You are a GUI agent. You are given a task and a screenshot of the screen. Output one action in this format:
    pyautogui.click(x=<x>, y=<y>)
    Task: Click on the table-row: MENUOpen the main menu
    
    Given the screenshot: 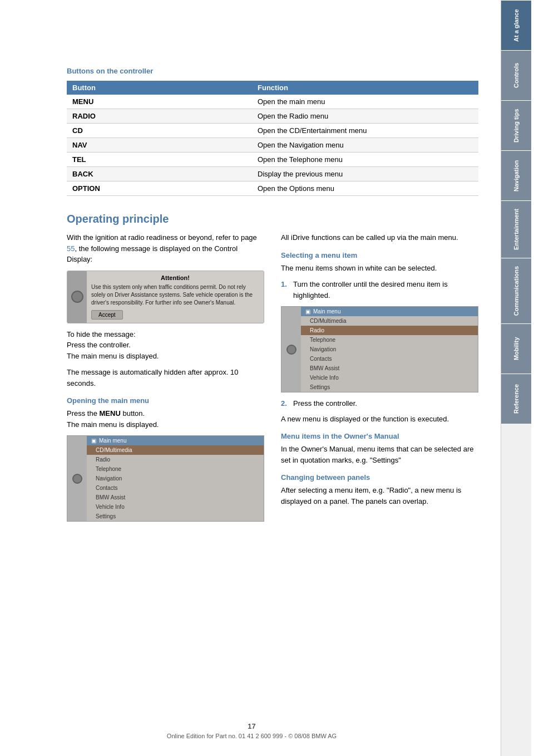 What is the action you would take?
    pyautogui.click(x=273, y=102)
    